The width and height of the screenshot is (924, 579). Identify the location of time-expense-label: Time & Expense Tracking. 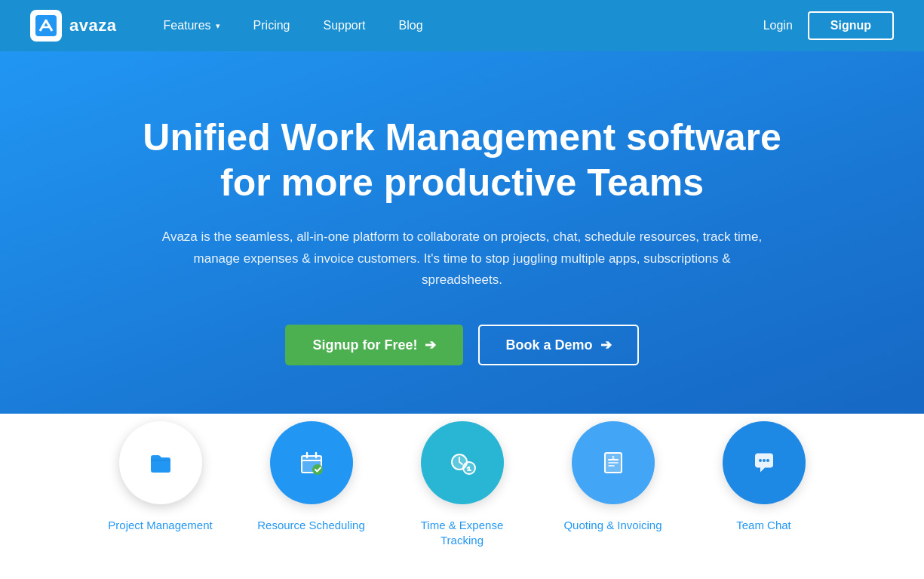
(462, 533).